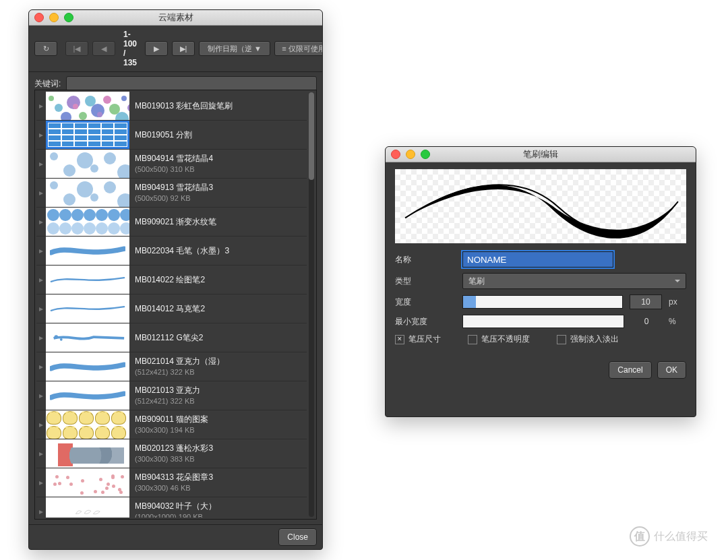 The height and width of the screenshot is (560, 728). What do you see at coordinates (218, 367) in the screenshot?
I see `item-meta: MB021014 亚克力（湿）(512x421) 322 KB` at bounding box center [218, 367].